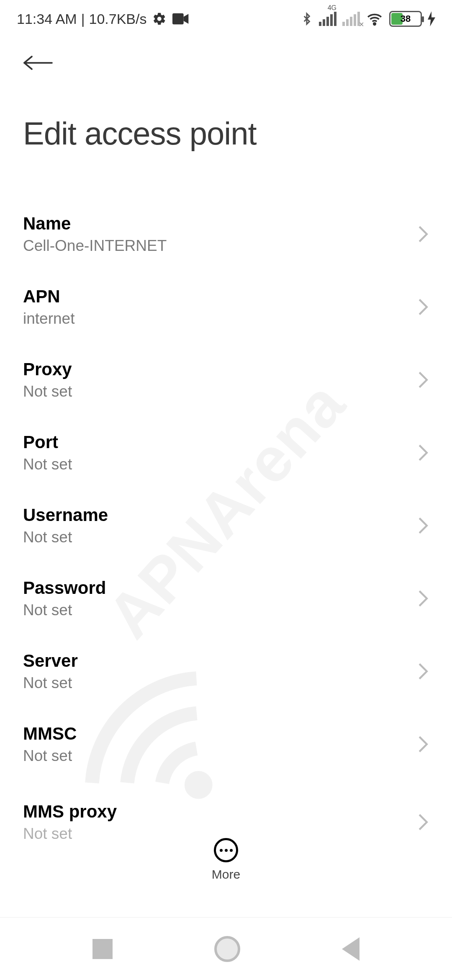 This screenshot has height=980, width=452. I want to click on row-label: Username, so click(65, 515).